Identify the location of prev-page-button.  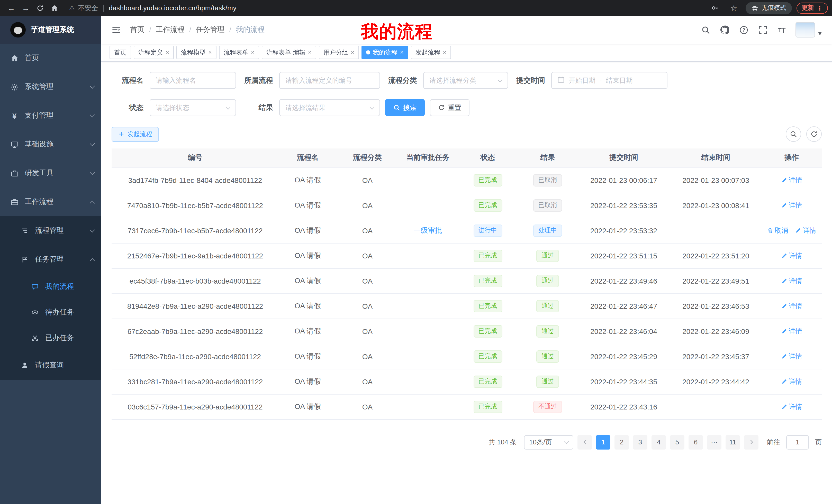
(585, 442).